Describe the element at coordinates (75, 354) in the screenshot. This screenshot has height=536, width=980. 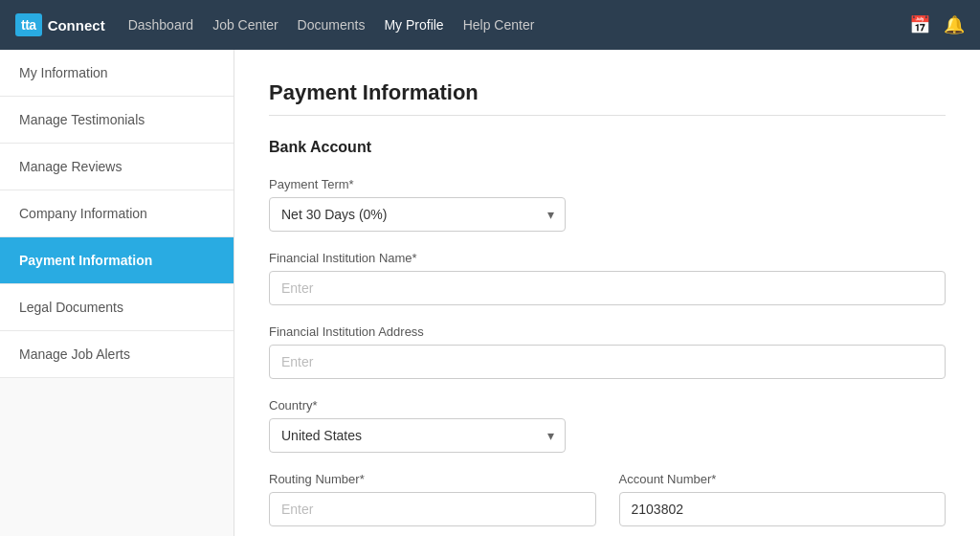
I see `sidebar-item-label: Manage Job Alerts` at that location.